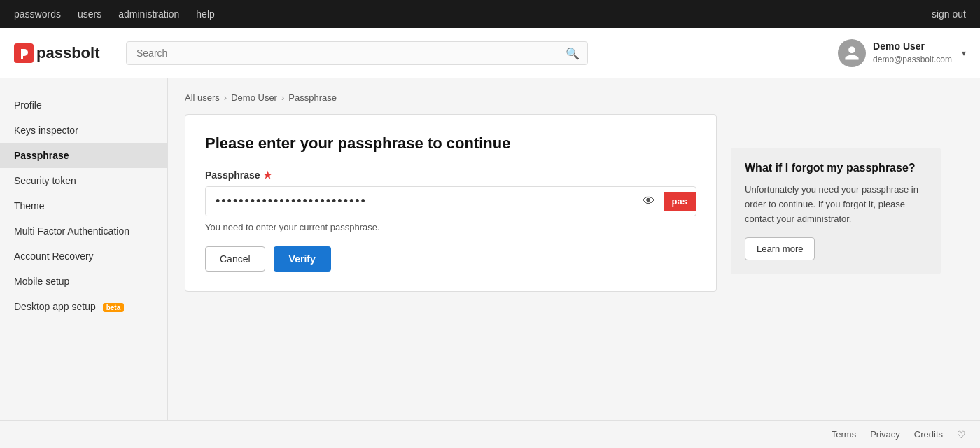 This screenshot has height=448, width=980. What do you see at coordinates (451, 144) in the screenshot?
I see `card-title: Please enter your passphrase to continue` at bounding box center [451, 144].